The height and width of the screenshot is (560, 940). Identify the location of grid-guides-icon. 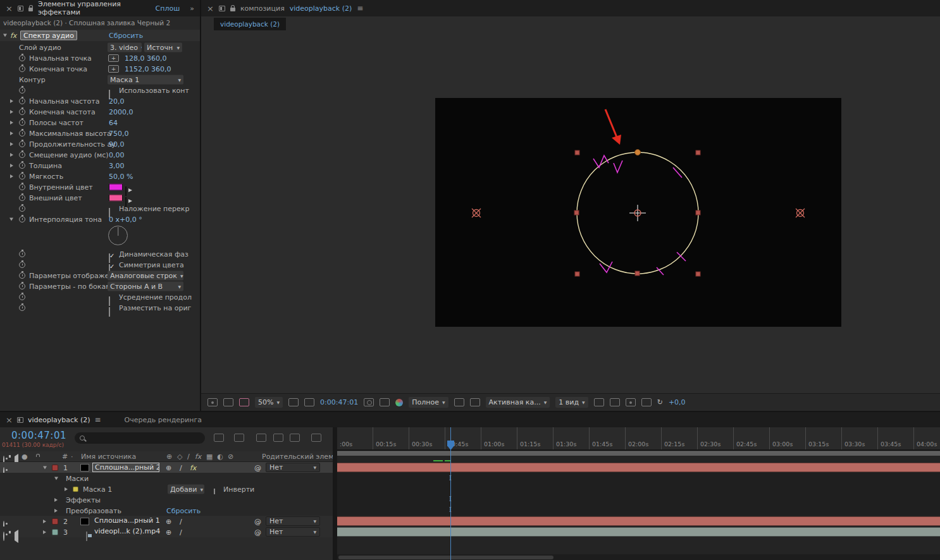
(294, 402).